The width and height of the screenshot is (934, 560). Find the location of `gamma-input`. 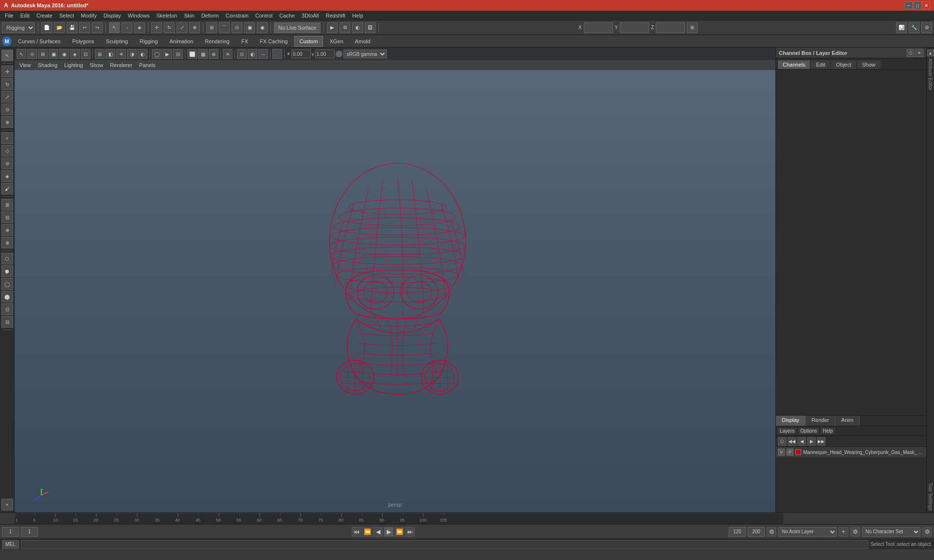

gamma-input is located at coordinates (325, 54).